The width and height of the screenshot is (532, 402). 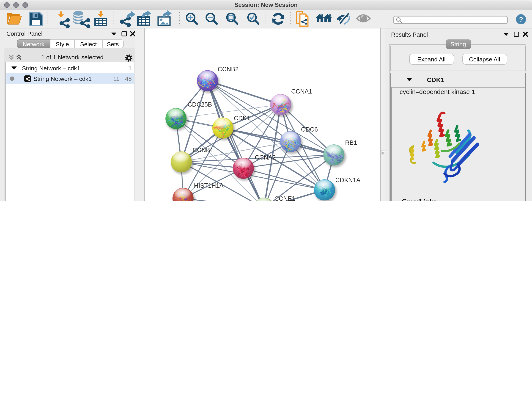 What do you see at coordinates (200, 104) in the screenshot?
I see `svg-text: CDC25B` at bounding box center [200, 104].